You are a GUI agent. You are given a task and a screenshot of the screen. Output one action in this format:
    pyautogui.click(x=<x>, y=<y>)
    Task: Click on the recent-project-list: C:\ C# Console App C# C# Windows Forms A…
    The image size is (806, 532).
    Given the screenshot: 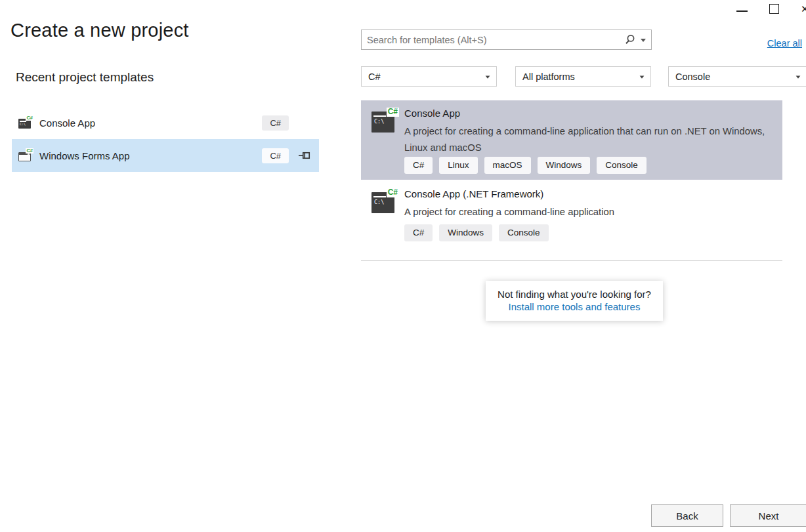 What is the action you would take?
    pyautogui.click(x=165, y=139)
    